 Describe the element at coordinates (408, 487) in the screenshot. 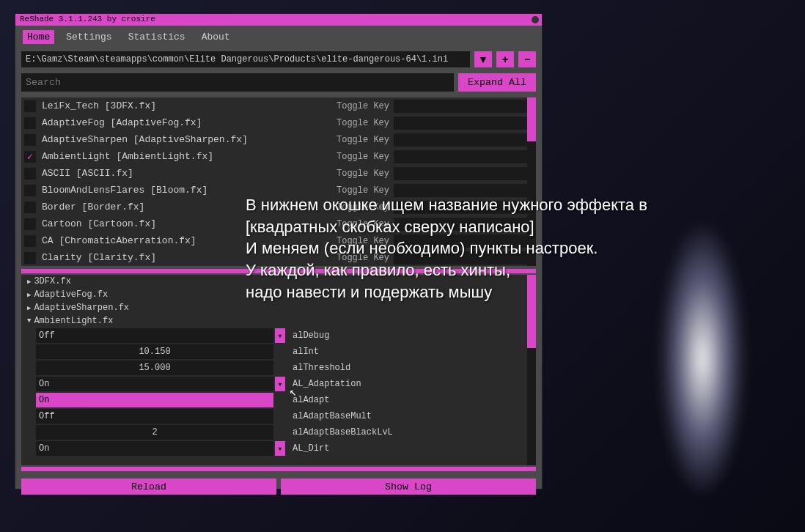

I see `show-log-button: Show Log` at that location.